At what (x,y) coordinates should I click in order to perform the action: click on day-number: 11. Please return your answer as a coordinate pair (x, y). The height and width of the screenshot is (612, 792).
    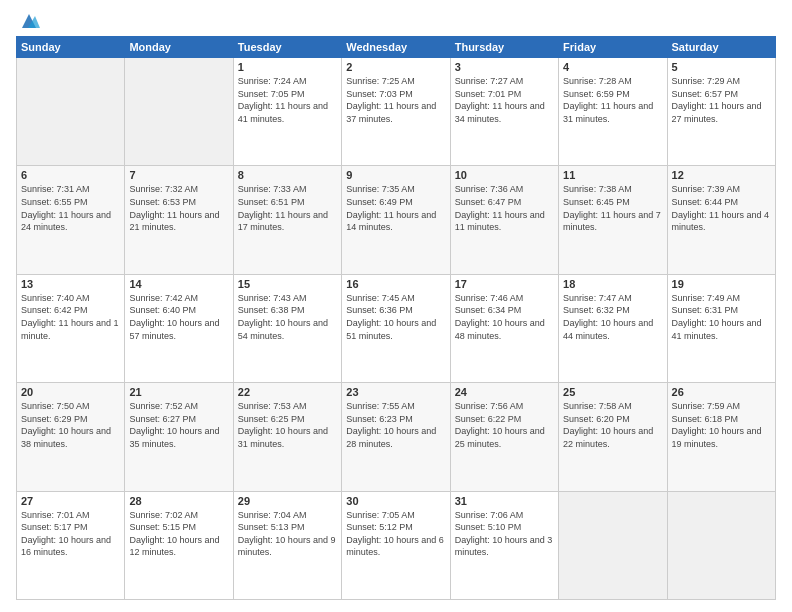
    Looking at the image, I should click on (612, 175).